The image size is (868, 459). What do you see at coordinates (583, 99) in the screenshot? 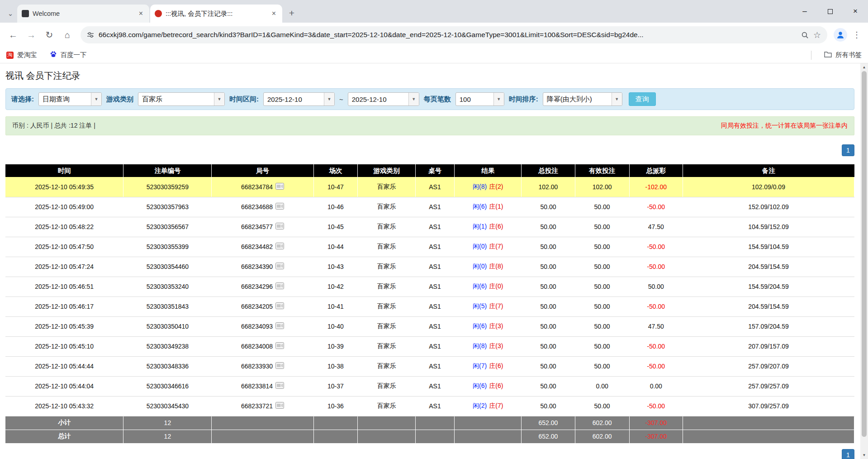
I see `sort-select: 降幂(由大到小) ▼` at bounding box center [583, 99].